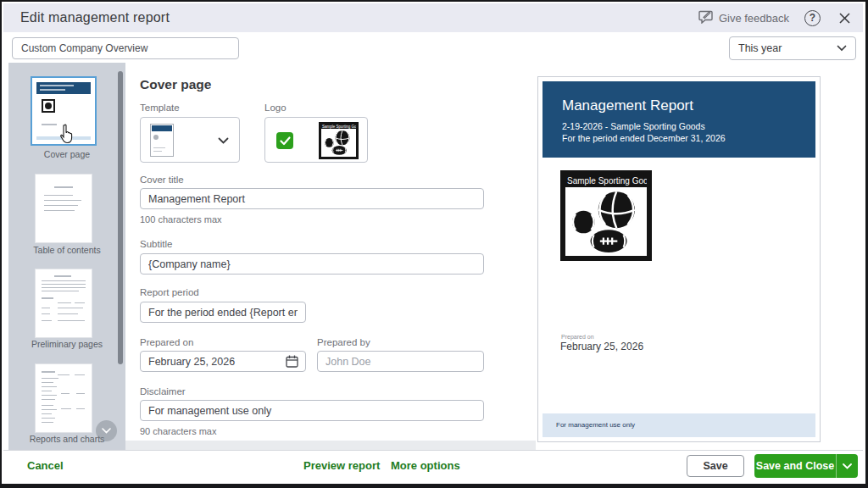 This screenshot has width=868, height=488. What do you see at coordinates (178, 431) in the screenshot?
I see `disclaimer-helper: 90 characters max` at bounding box center [178, 431].